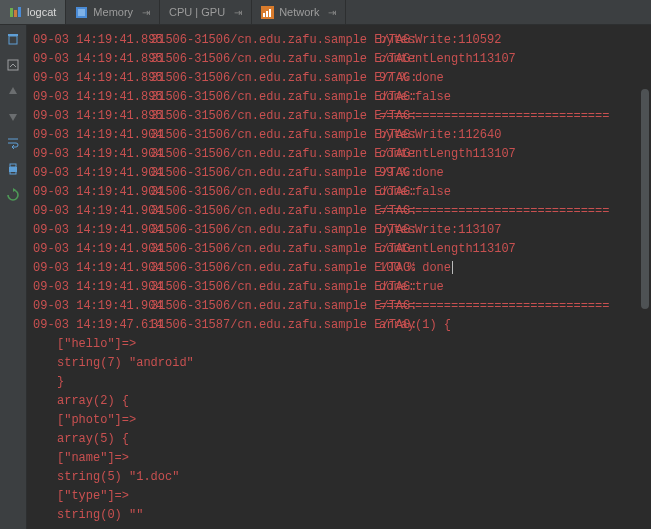 Image resolution: width=651 pixels, height=529 pixels. Describe the element at coordinates (13, 91) in the screenshot. I see `up-arrow-icon` at that location.